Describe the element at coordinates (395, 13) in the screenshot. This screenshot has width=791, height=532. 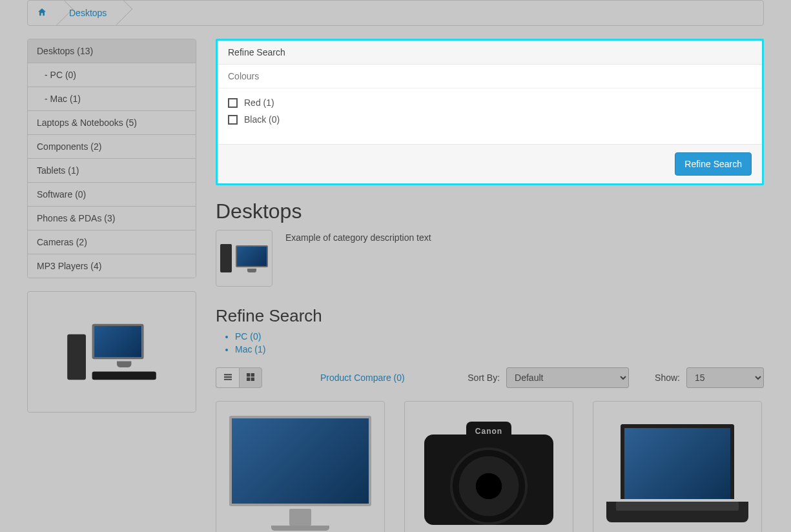
I see `breadcrumb: Desktops` at that location.